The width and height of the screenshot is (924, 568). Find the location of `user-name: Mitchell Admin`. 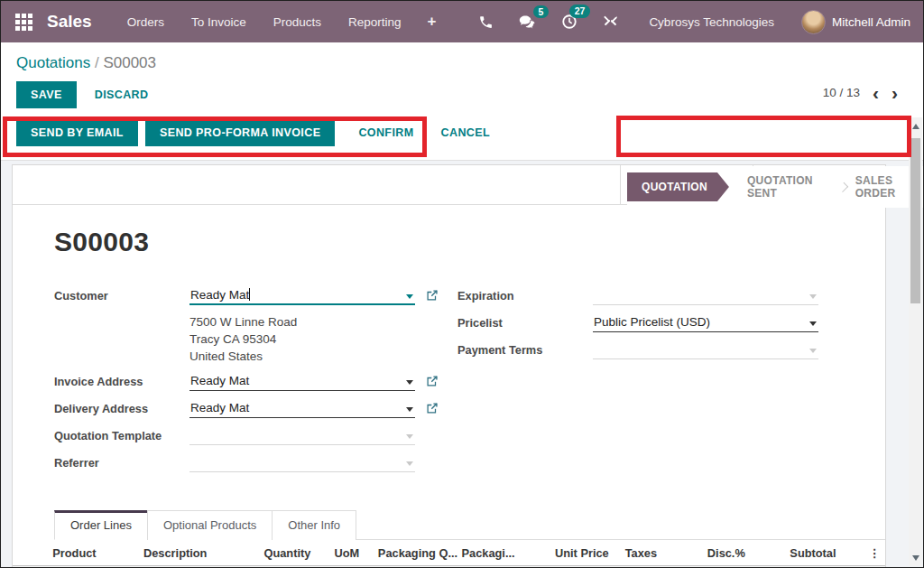

user-name: Mitchell Admin is located at coordinates (872, 22).